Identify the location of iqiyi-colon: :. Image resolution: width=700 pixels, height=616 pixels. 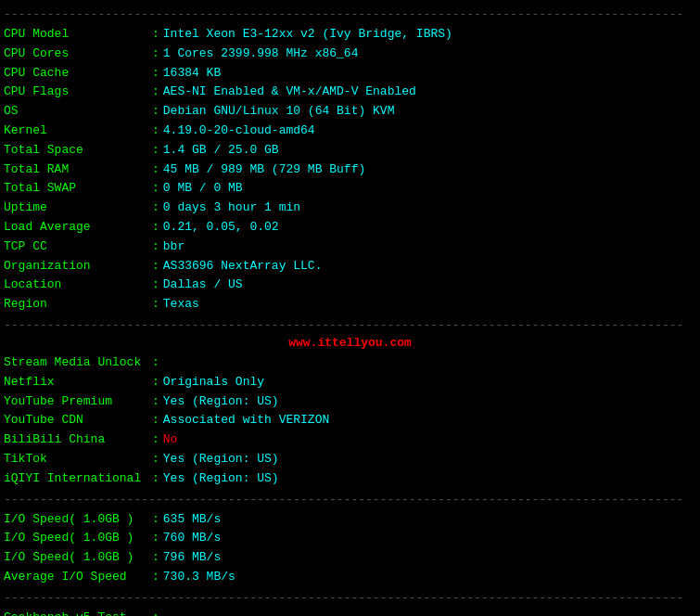
(156, 479).